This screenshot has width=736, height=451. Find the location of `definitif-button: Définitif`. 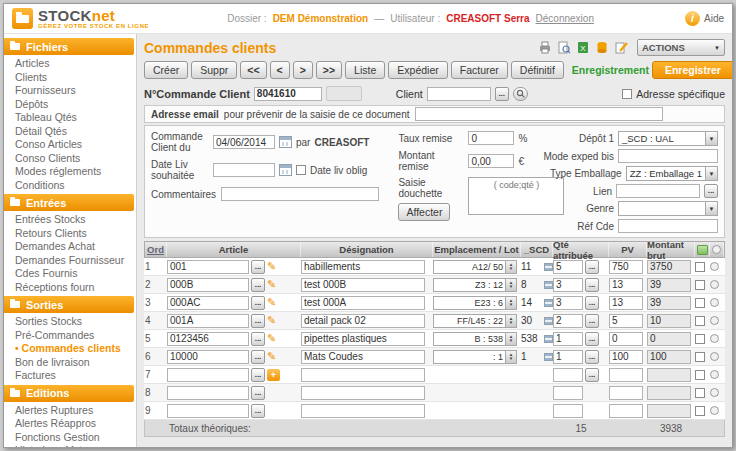

definitif-button: Définitif is located at coordinates (538, 70).